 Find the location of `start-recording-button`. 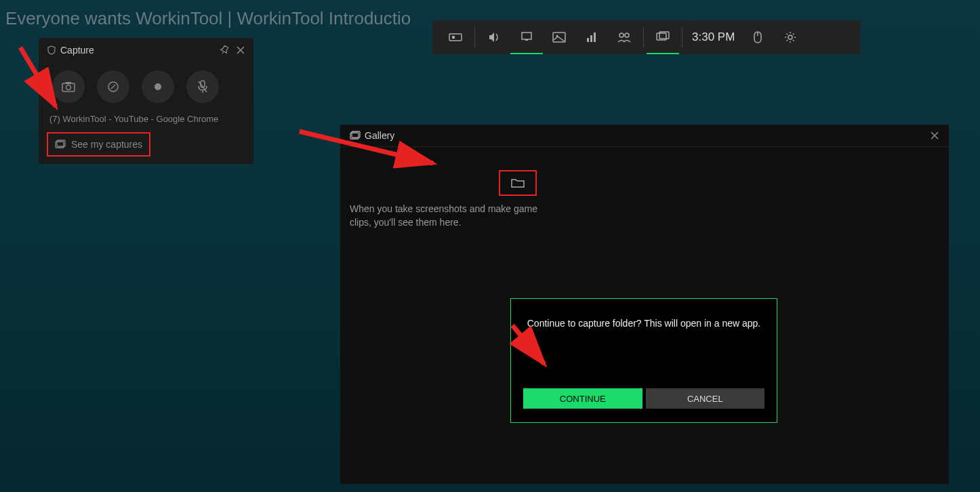

start-recording-button is located at coordinates (158, 87).